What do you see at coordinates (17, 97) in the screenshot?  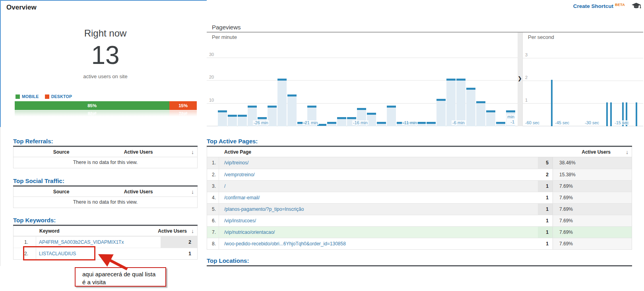 I see `mobile-swatch-icon` at bounding box center [17, 97].